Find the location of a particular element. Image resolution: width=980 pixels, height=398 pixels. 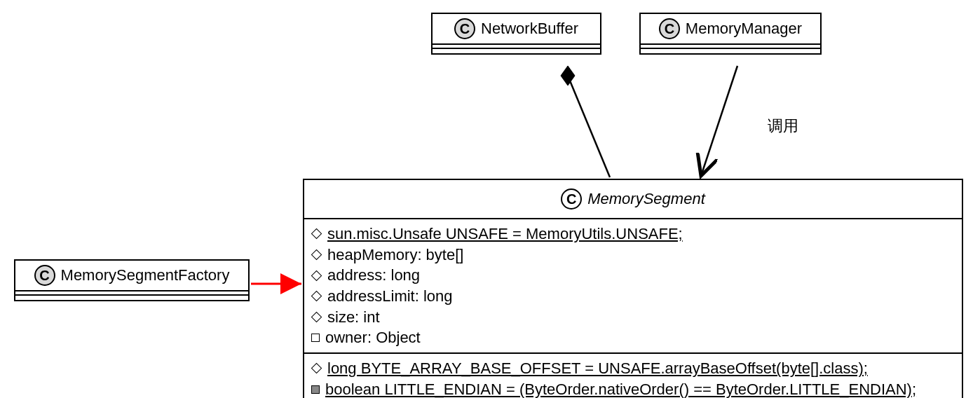

class-memory-segment-factory: C MemorySegmentFactory is located at coordinates (132, 280).